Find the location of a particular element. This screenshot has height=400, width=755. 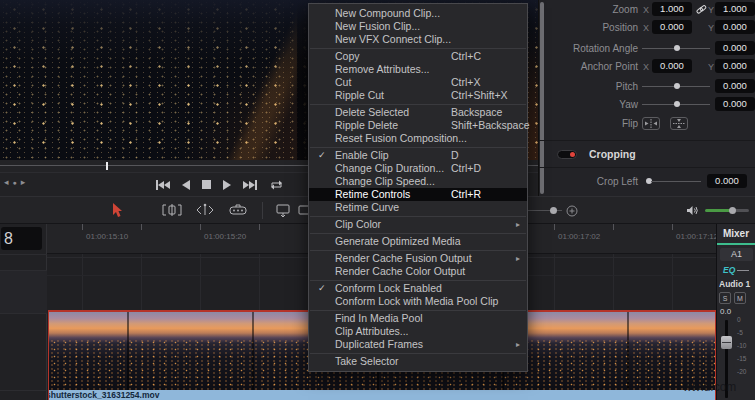

skip-forward-button is located at coordinates (250, 185).